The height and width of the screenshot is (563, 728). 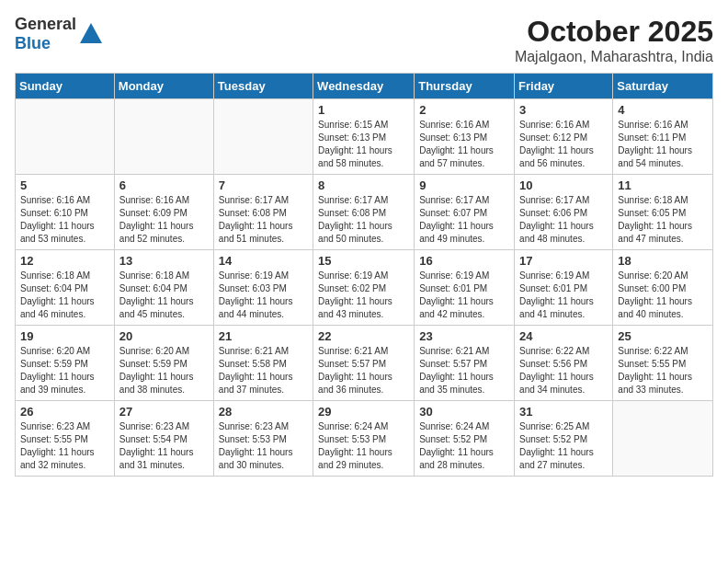 What do you see at coordinates (364, 288) in the screenshot?
I see `calendar-week-row: 12Sunrise: 6:18 AM Sunset: 6:04 PM Dayli…` at bounding box center [364, 288].